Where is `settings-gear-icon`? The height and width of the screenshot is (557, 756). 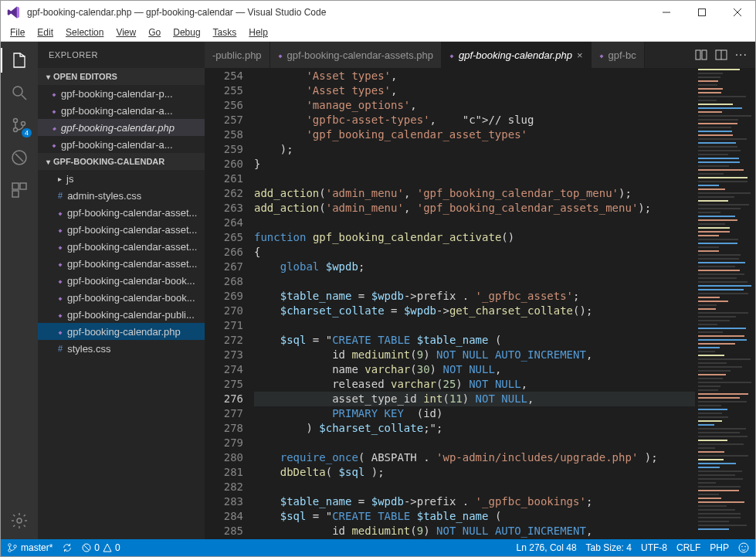 settings-gear-icon is located at coordinates (19, 521).